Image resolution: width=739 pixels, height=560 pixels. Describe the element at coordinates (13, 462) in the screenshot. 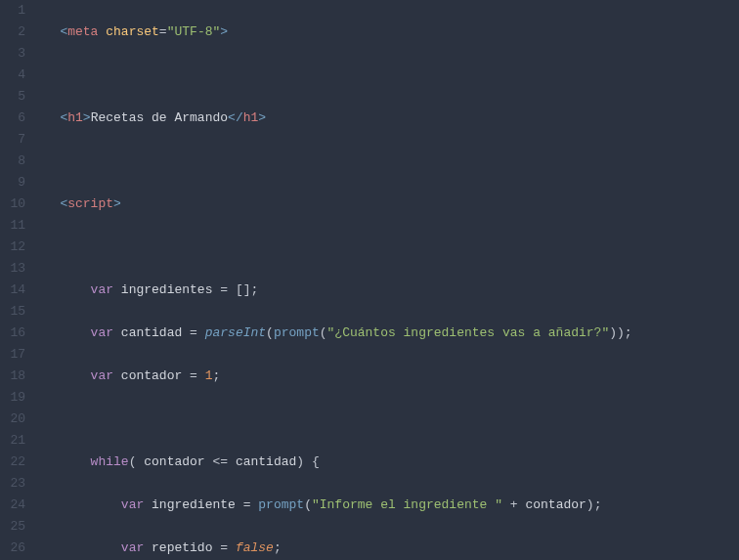

I see `line-number: 22` at that location.